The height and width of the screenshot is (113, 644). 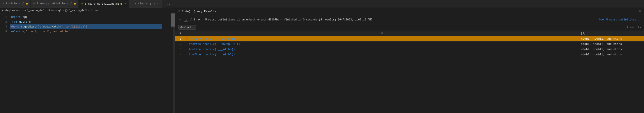 What do you see at coordinates (86, 27) in the screenshot?
I see `code-line-3: where m . getName (). regexpMatch ( "nto…` at bounding box center [86, 27].